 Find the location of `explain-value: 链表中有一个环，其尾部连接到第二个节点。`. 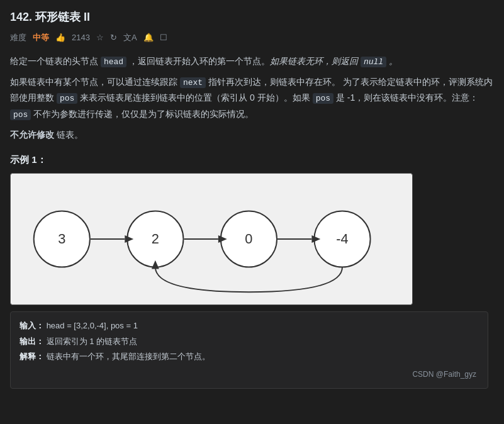

explain-value: 链表中有一个环，其尾部连接到第二个节点。 is located at coordinates (128, 356).